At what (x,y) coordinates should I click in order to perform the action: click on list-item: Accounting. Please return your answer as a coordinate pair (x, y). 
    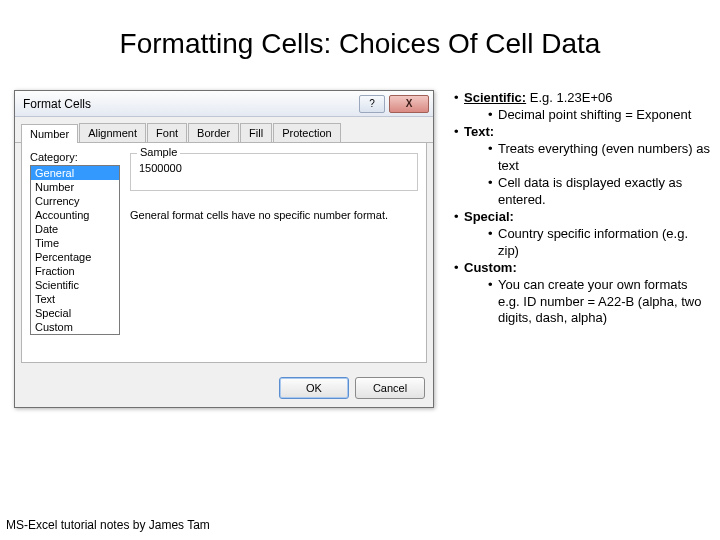
    Looking at the image, I should click on (75, 215).